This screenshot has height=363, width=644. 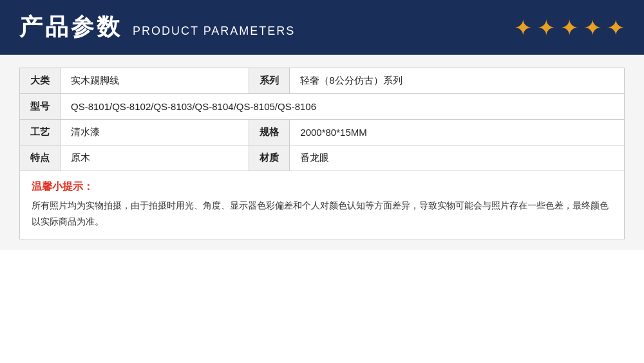 I want to click on value-model: QS-8101/QS-8102/QS-8103/QS-8104/QS-8105/…, so click(x=343, y=107).